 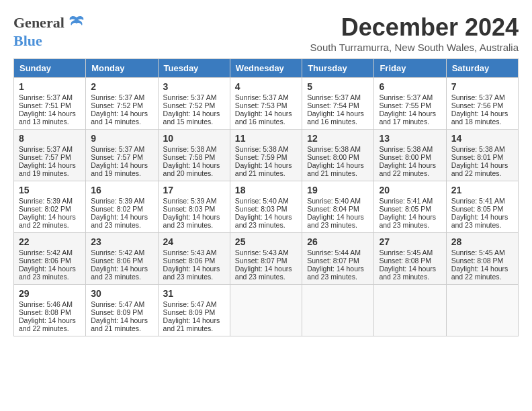 I want to click on calendar-cell: 29Sunrise: 5:46 AMSunset: 8:08 PMDayligh…, so click(x=50, y=310).